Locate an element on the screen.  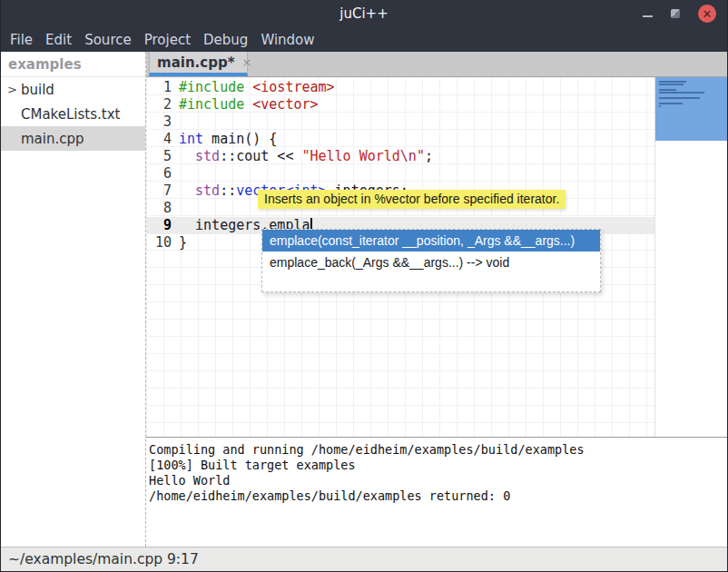
menu-item-file: File is located at coordinates (22, 40).